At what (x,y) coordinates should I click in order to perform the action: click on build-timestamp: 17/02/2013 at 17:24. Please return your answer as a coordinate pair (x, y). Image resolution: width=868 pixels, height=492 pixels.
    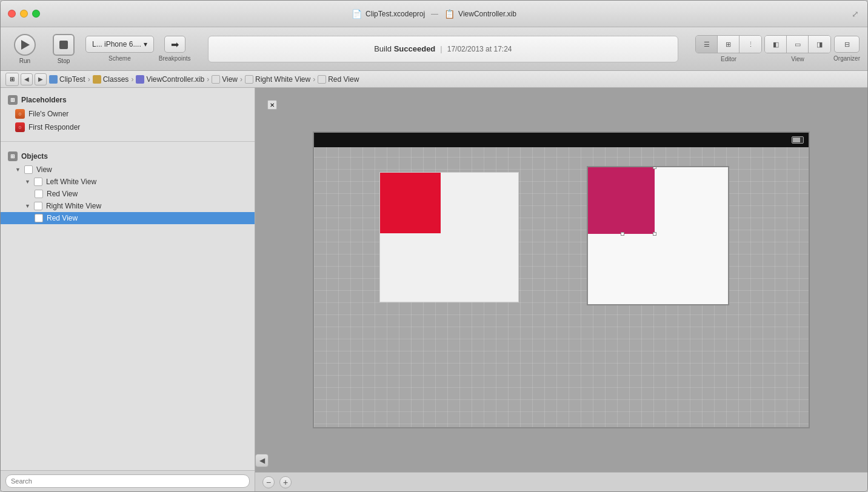
    Looking at the image, I should click on (480, 49).